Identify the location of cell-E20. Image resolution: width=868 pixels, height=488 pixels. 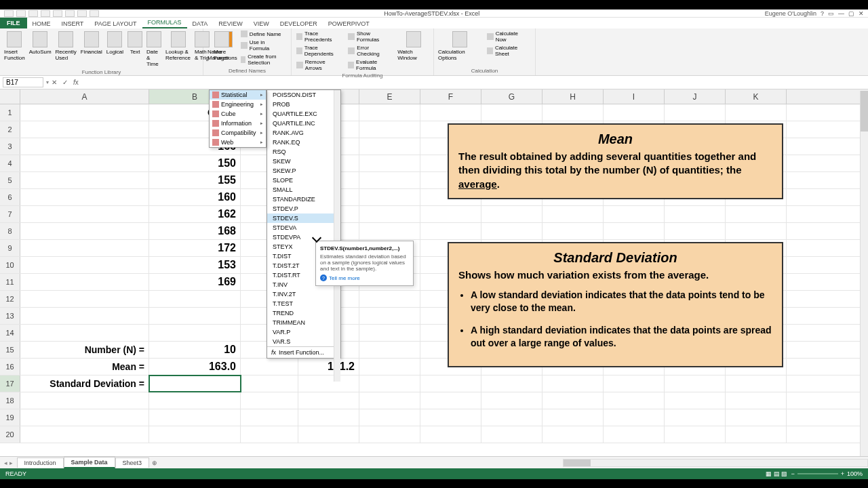
(390, 434).